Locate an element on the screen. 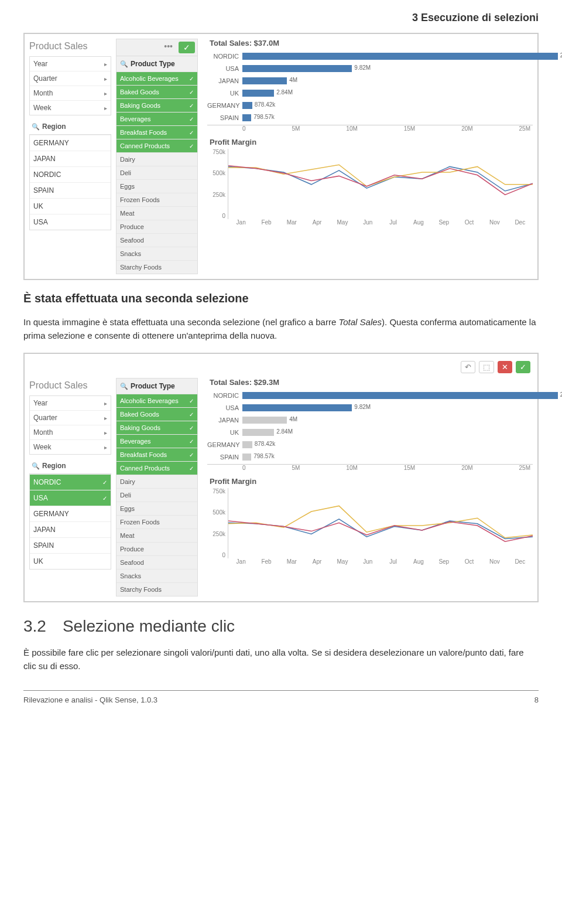 The image size is (562, 924). subheading: È stata effettuata una seconda selezione is located at coordinates (281, 299).